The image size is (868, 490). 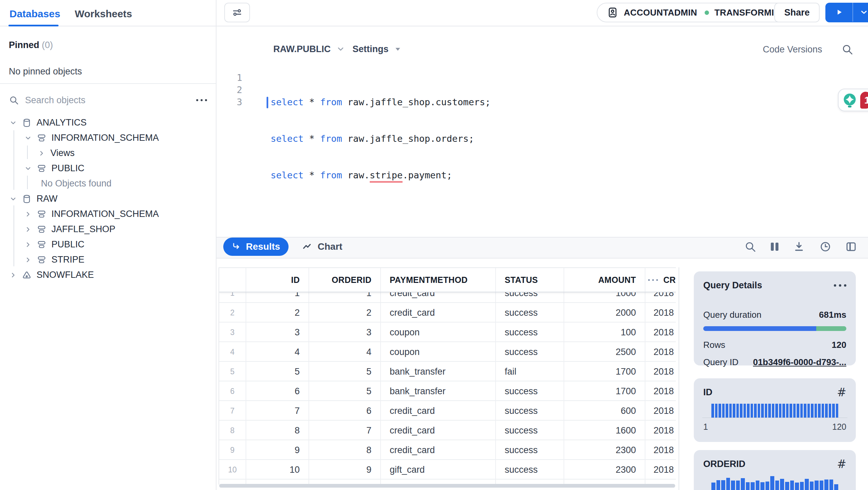 What do you see at coordinates (233, 332) in the screenshot?
I see `row-number-cell: 3` at bounding box center [233, 332].